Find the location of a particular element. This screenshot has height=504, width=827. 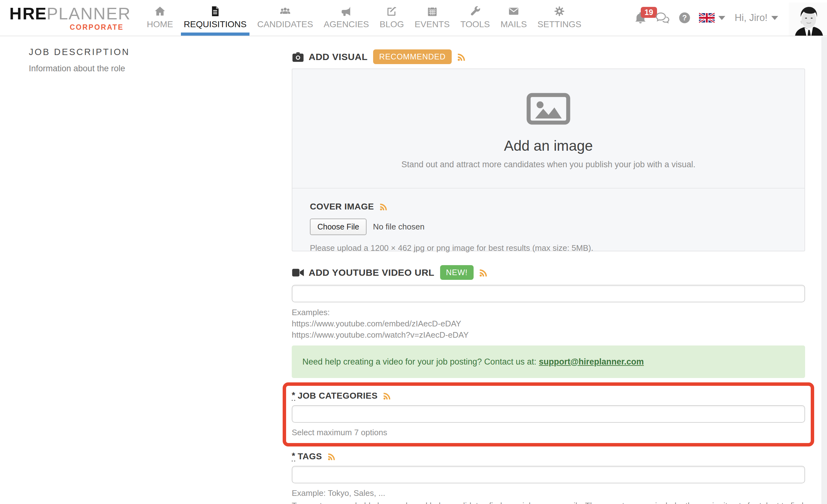

notification-count-badge: 19 is located at coordinates (649, 12).